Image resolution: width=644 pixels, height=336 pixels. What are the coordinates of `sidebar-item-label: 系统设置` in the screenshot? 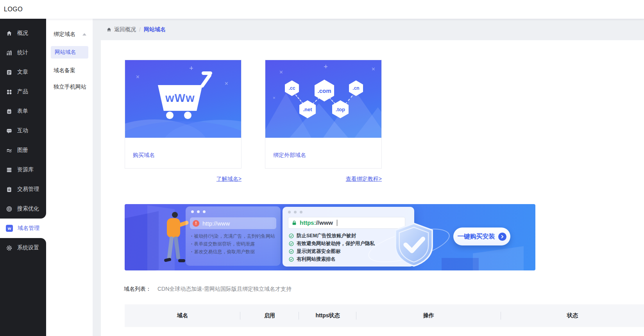 It's located at (28, 248).